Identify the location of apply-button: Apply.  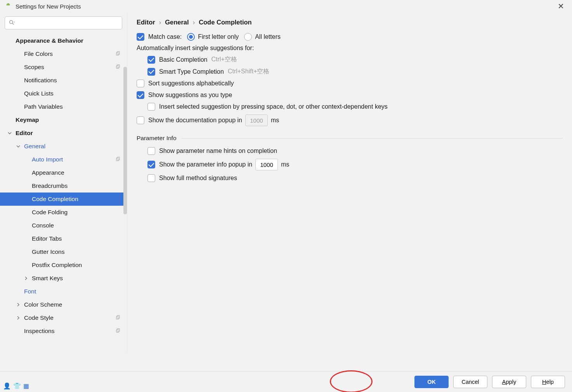
(509, 382).